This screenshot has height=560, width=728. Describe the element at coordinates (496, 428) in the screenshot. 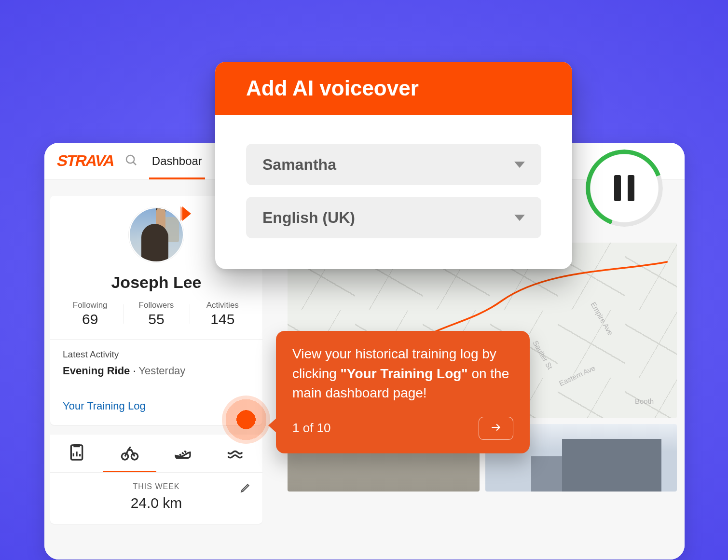

I see `arrow-right-icon` at that location.